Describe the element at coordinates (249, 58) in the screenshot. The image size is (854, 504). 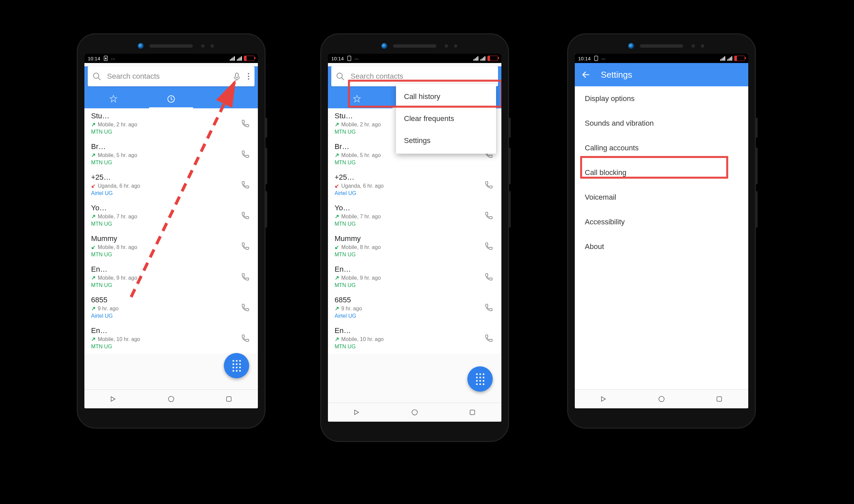
I see `battery-icon` at that location.